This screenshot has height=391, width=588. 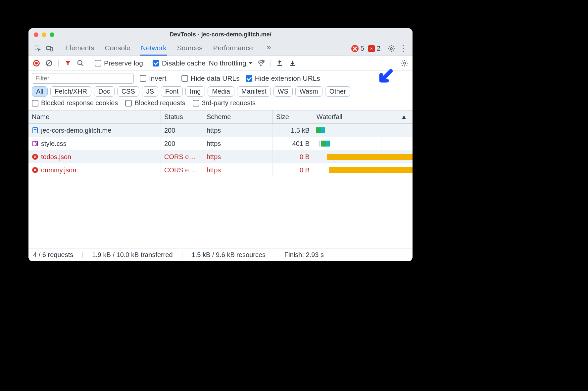 What do you see at coordinates (224, 103) in the screenshot?
I see `third-party-checkbox: 3rd-party requests` at bounding box center [224, 103].